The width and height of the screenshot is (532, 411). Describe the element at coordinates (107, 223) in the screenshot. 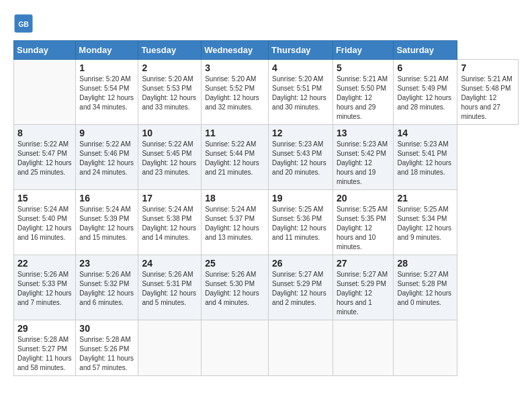

I see `calendar-cell: 16Sunrise: 5:24 AMSunset: 5:39 PMDayligh…` at that location.